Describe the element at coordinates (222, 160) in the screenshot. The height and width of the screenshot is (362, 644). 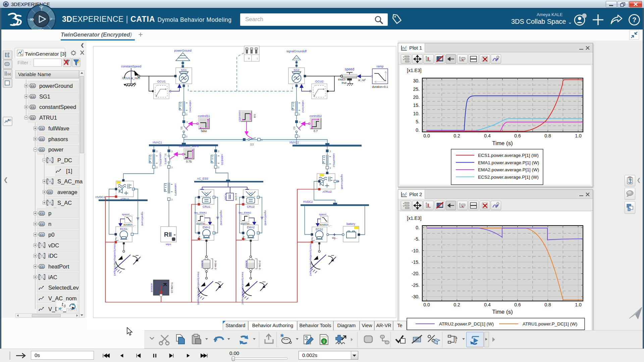
I see `svg-text: cableESS` at that location.